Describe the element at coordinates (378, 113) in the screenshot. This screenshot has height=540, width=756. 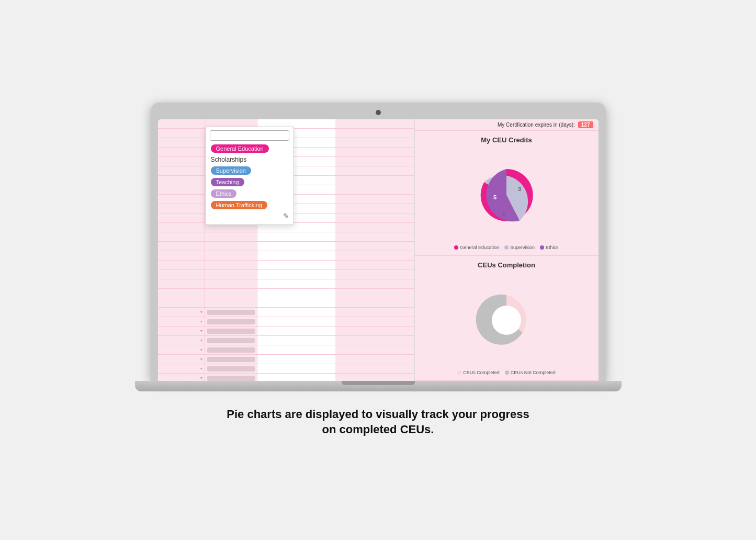
I see `laptop-camera` at that location.